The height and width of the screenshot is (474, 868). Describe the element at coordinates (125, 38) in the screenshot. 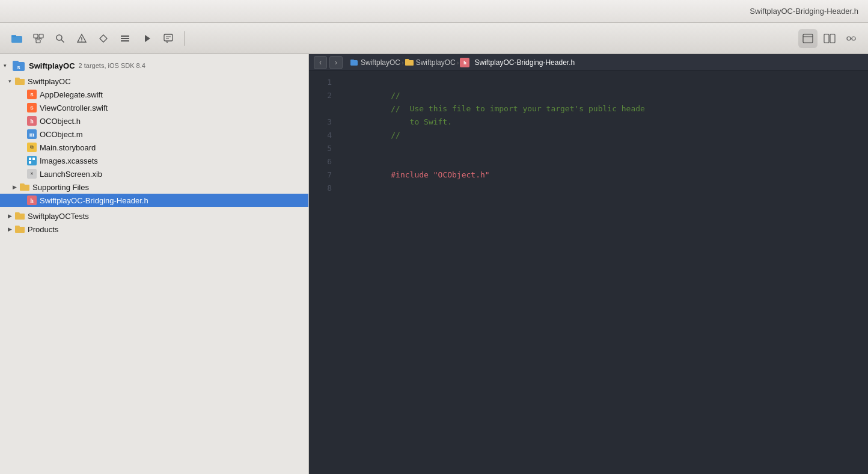

I see `breakpoint-navigator-button` at that location.